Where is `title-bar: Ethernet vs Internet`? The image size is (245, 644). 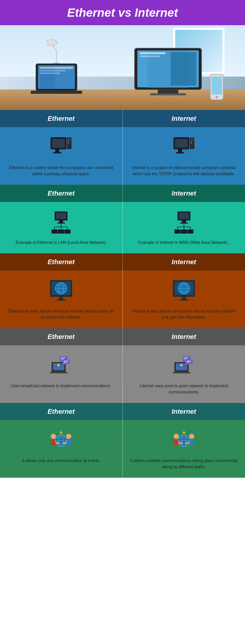
title-bar: Ethernet vs Internet is located at coordinates (123, 13).